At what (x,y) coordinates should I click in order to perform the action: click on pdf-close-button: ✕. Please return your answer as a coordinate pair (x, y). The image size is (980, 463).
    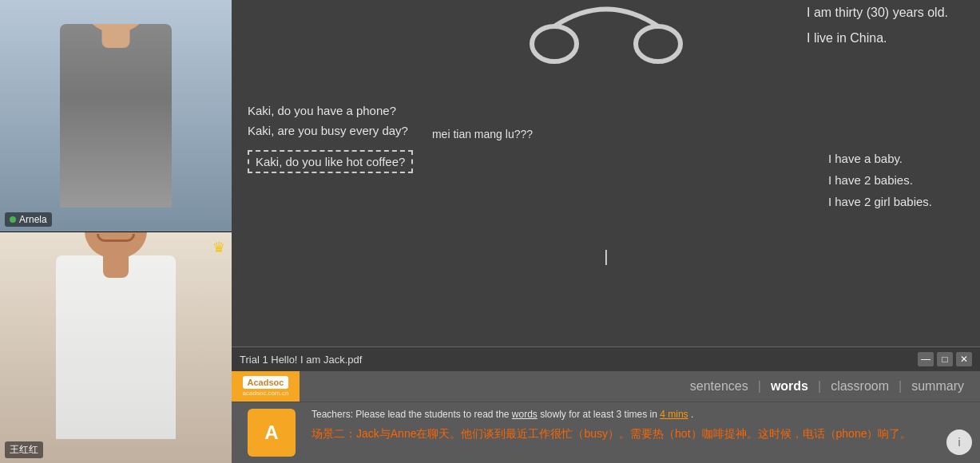
    Looking at the image, I should click on (964, 359).